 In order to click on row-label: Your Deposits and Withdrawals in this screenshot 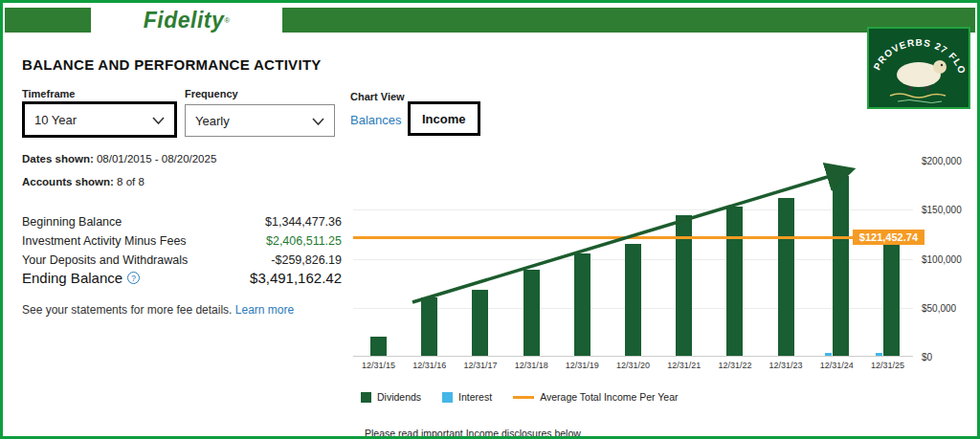, I will do `click(105, 260)`.